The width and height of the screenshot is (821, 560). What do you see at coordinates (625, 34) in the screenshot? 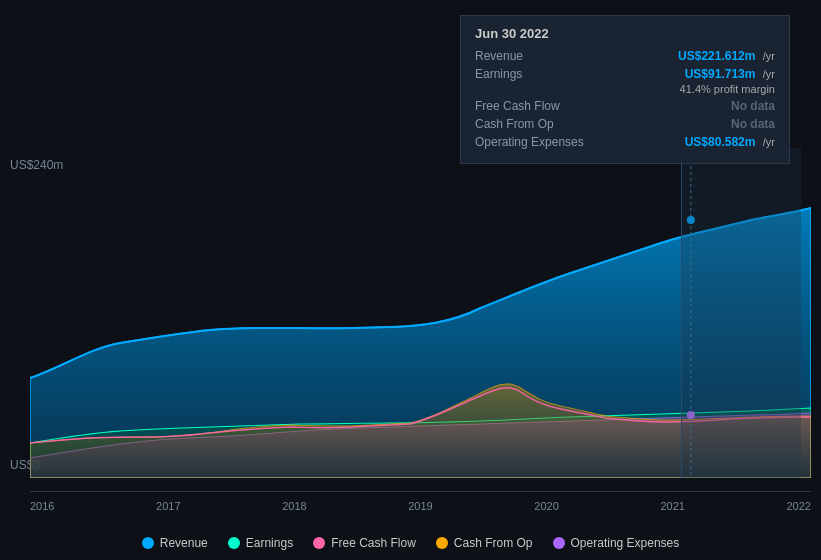
I see `tooltip-title: Jun 30 2022` at bounding box center [625, 34].